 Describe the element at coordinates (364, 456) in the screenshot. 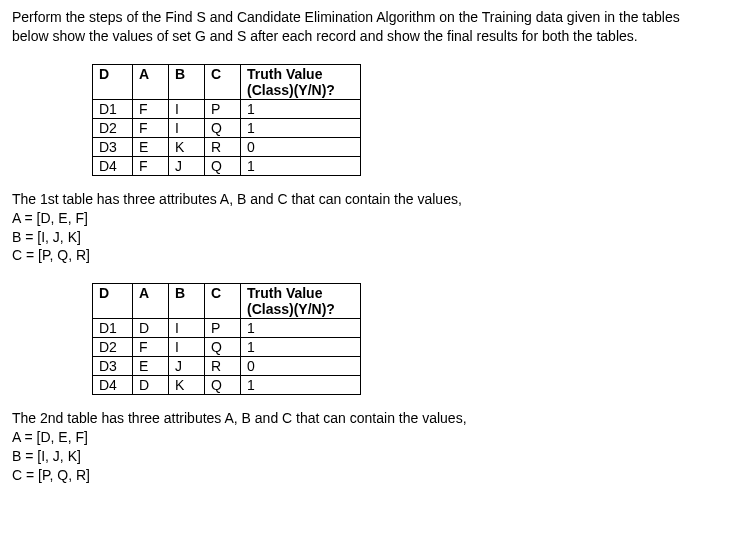

I see `desc2-lineB: B = [I, J, K]` at that location.